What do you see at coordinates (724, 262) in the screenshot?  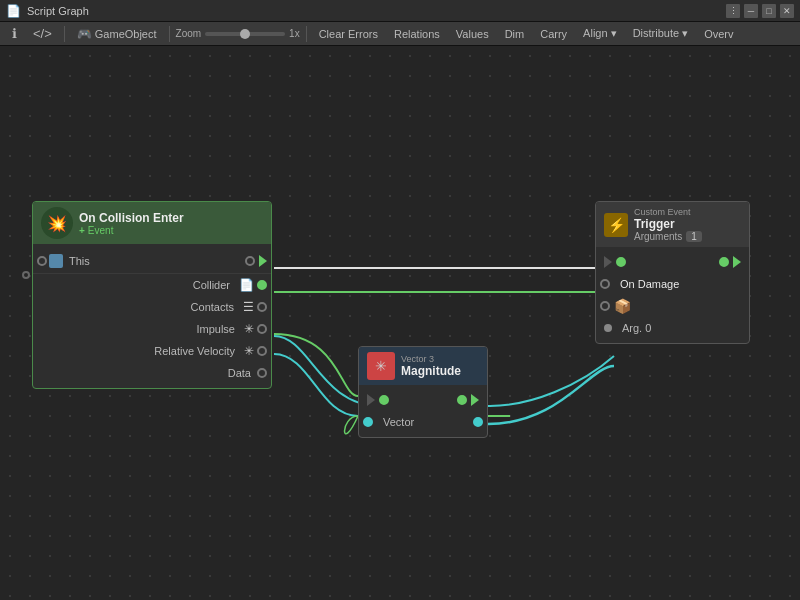 I see `custom-event-out-green` at bounding box center [724, 262].